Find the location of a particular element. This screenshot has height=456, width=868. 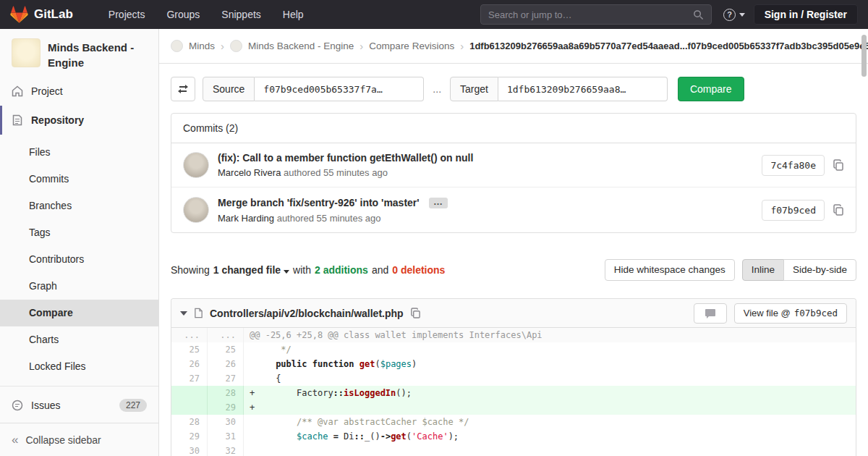

commit-time: authored 55 minutes ago is located at coordinates (336, 172).